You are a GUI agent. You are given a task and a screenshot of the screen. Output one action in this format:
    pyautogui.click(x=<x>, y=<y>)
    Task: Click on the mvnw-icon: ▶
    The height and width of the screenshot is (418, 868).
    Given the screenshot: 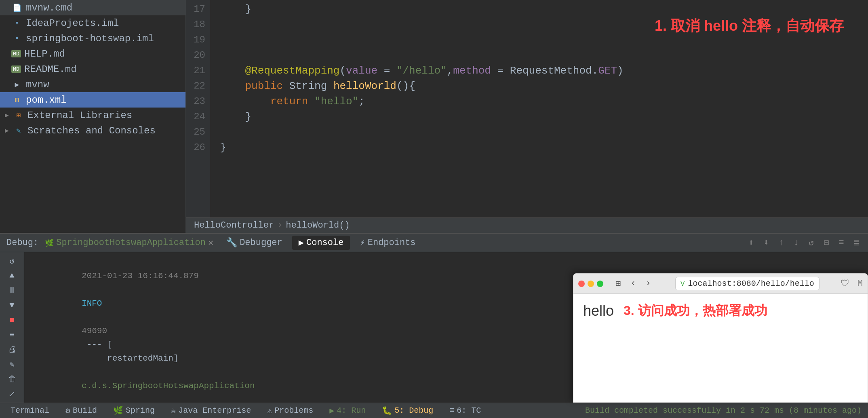 What is the action you would take?
    pyautogui.click(x=17, y=84)
    